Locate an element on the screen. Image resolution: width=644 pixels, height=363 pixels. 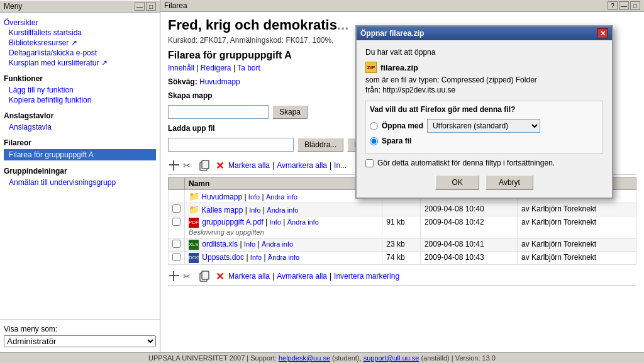
sidebar-item-filarea-active: Filarea för gruppuppgift A is located at coordinates (80, 155).